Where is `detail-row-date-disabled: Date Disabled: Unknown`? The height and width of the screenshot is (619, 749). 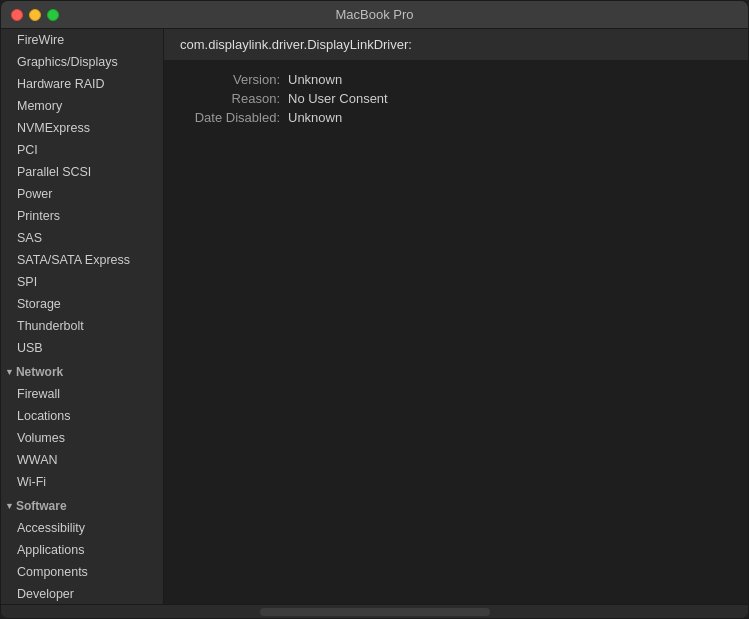 detail-row-date-disabled: Date Disabled: Unknown is located at coordinates (456, 118).